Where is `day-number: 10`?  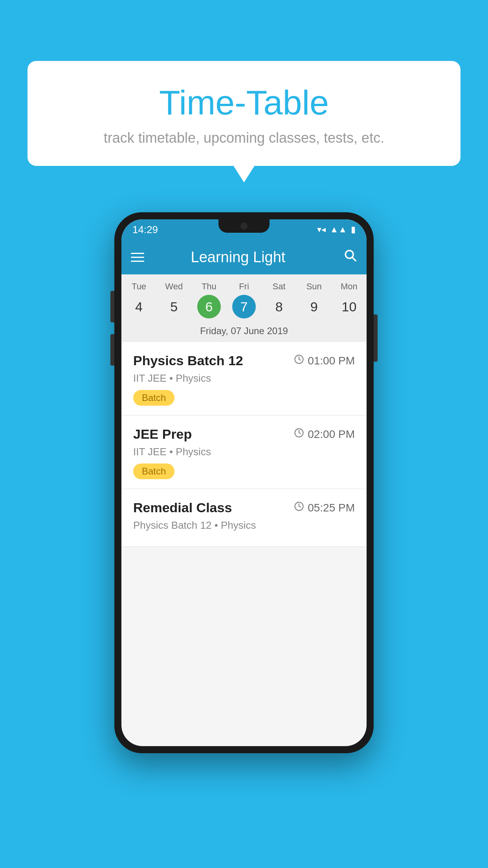
day-number: 10 is located at coordinates (349, 307).